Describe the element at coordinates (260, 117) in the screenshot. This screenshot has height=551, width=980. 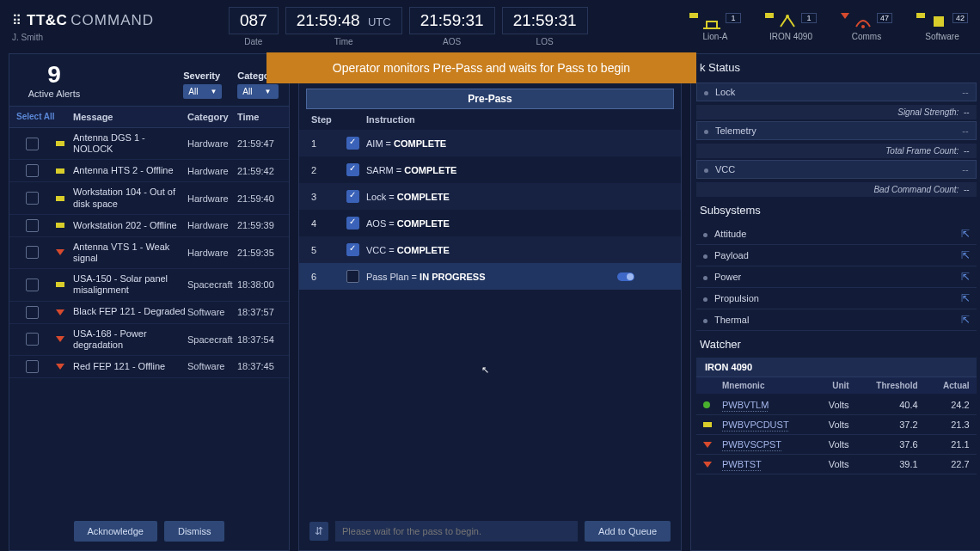
I see `col-time: Time` at that location.